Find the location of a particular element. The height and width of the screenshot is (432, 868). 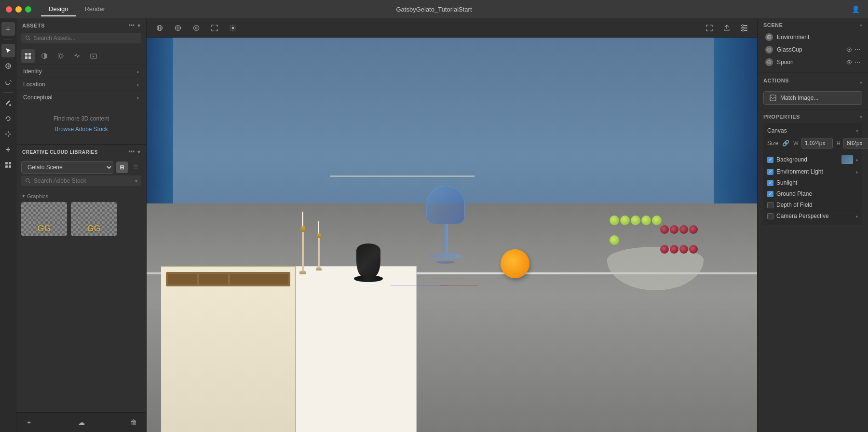

cloud-more-btn: ••• is located at coordinates (131, 152).